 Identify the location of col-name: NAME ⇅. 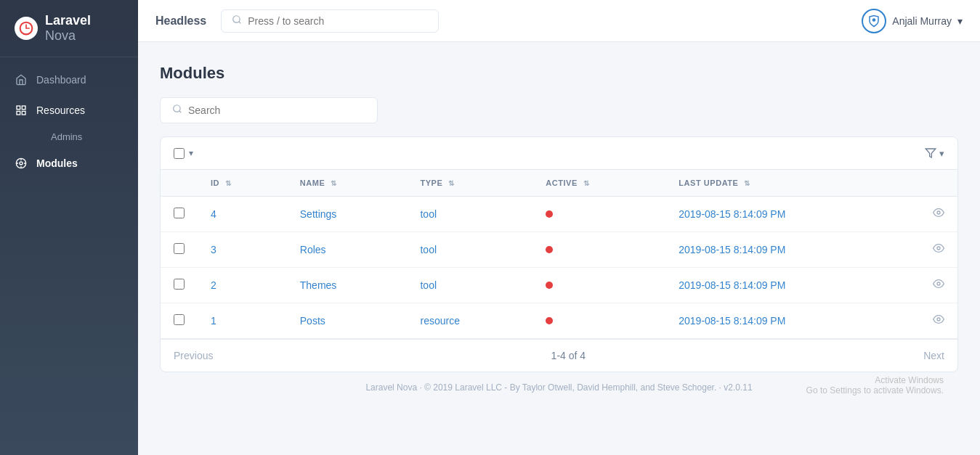
(347, 183).